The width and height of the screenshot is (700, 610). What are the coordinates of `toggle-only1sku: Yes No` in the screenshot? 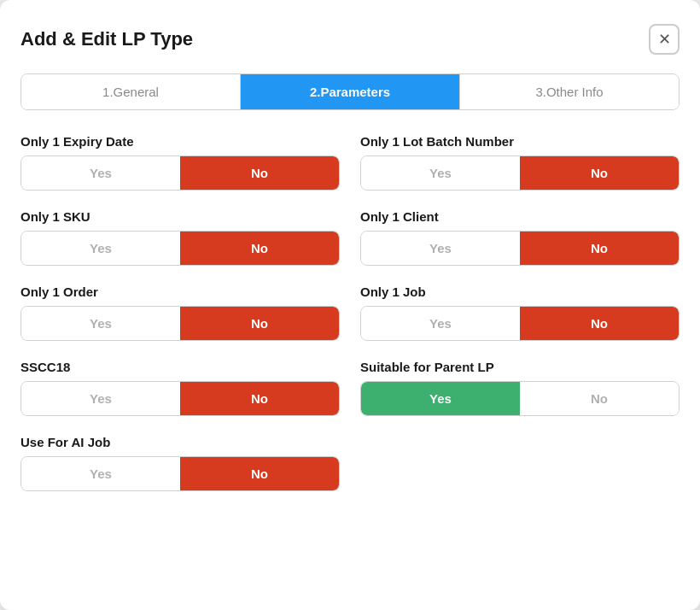 It's located at (180, 248).